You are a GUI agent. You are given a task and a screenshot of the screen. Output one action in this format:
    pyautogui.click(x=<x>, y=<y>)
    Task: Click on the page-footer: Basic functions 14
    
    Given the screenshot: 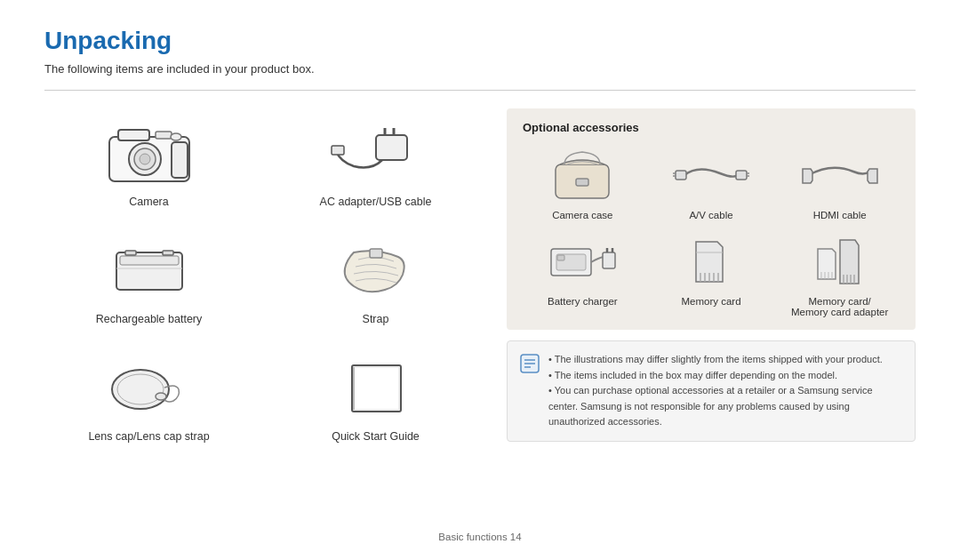 What is the action you would take?
    pyautogui.click(x=480, y=532)
    